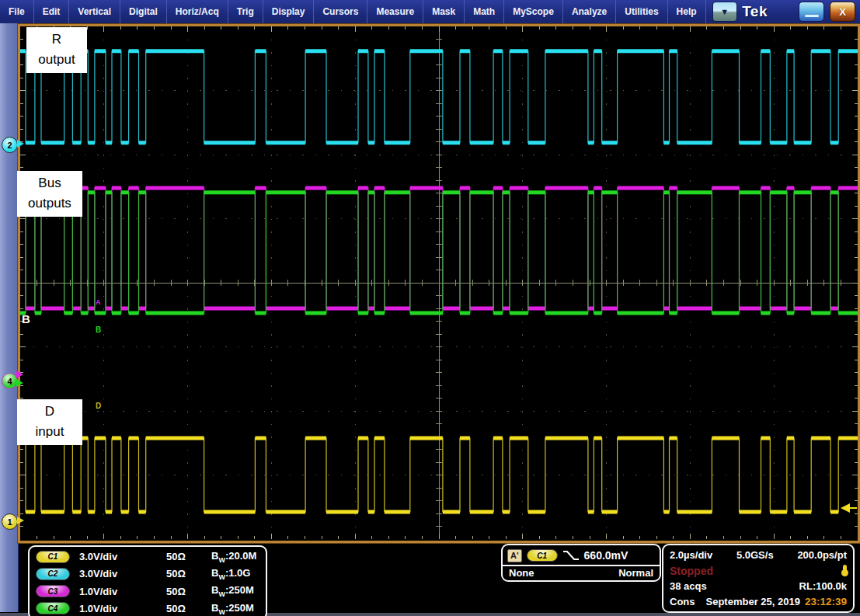 The height and width of the screenshot is (616, 860). What do you see at coordinates (189, 592) in the screenshot?
I see `c3-termination: 50Ω` at bounding box center [189, 592].